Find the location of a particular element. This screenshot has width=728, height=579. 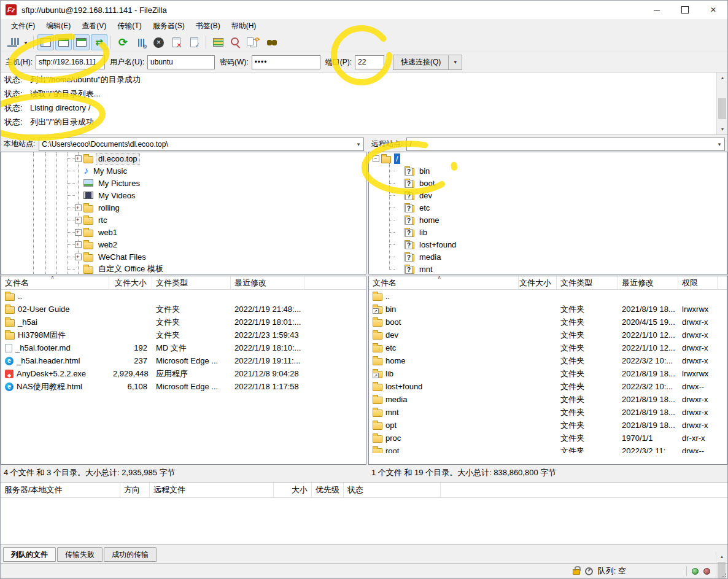

scroll-up-icon: ▲ is located at coordinates (722, 77).